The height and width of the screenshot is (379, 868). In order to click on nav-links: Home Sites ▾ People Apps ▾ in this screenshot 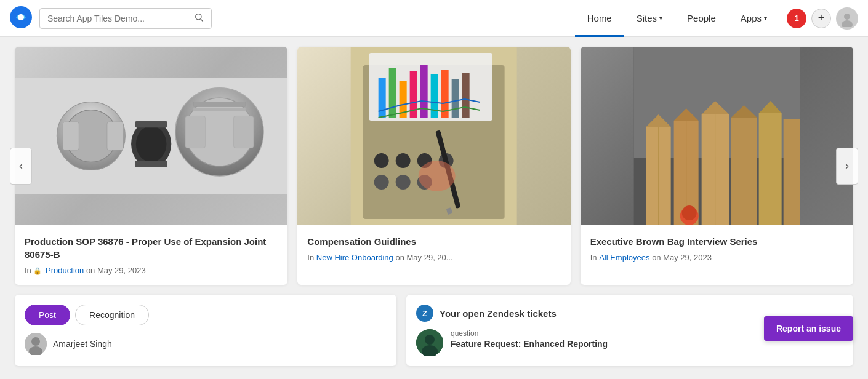, I will do `click(677, 18)`.